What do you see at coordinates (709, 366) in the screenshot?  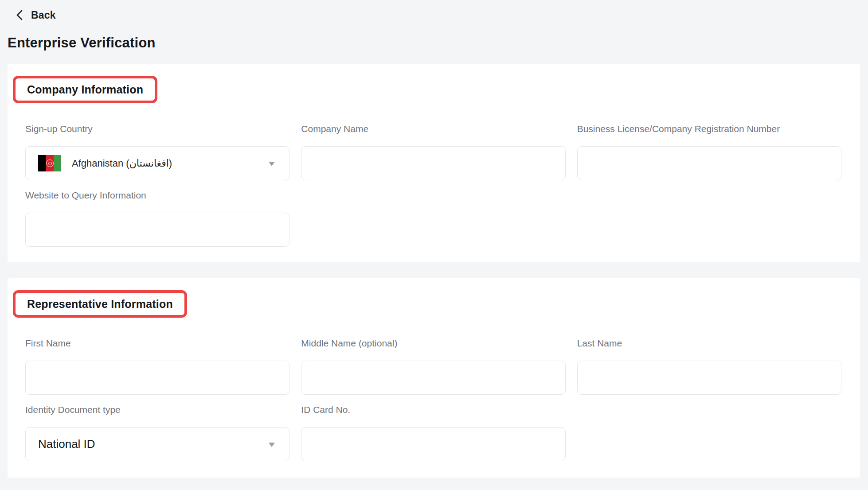 I see `field-last-name: Last Name` at bounding box center [709, 366].